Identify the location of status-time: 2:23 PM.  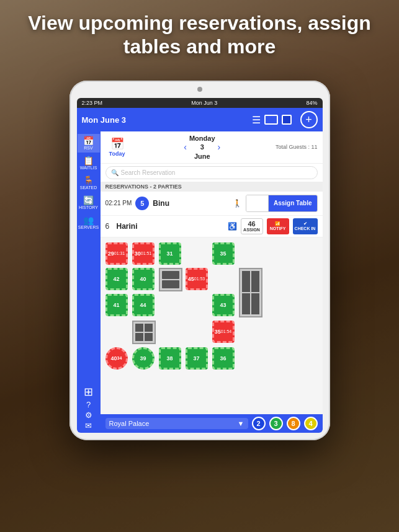
(92, 103).